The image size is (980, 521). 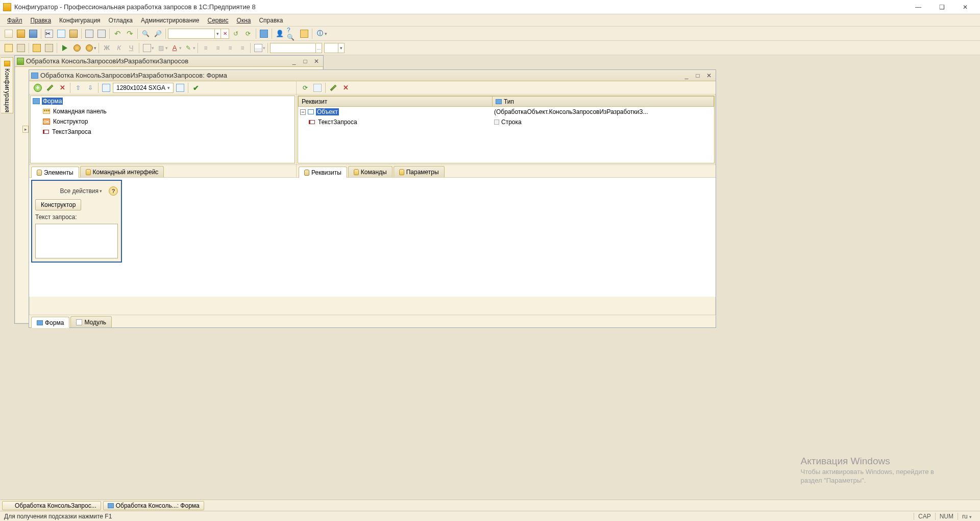 What do you see at coordinates (26, 129) in the screenshot?
I see `panel-collapse-icon: ▸` at bounding box center [26, 129].